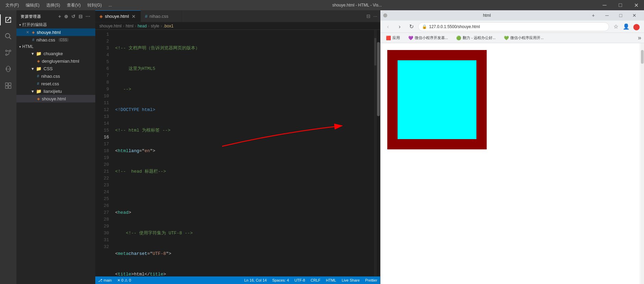  I want to click on new-folder-icon: ⊕, so click(66, 16).